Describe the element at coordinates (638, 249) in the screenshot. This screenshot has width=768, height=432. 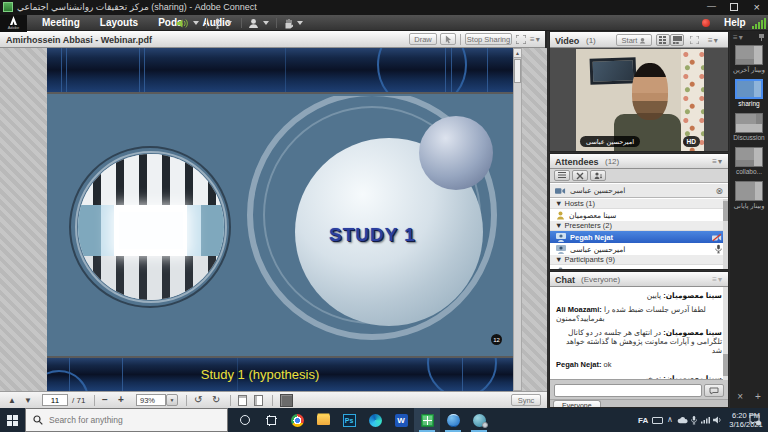
I see `attendee-row-presenter: امیرحسین عباسی` at that location.